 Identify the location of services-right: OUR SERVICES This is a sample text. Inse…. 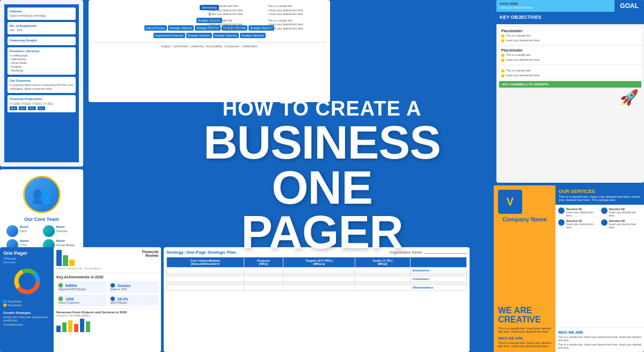
(600, 269).